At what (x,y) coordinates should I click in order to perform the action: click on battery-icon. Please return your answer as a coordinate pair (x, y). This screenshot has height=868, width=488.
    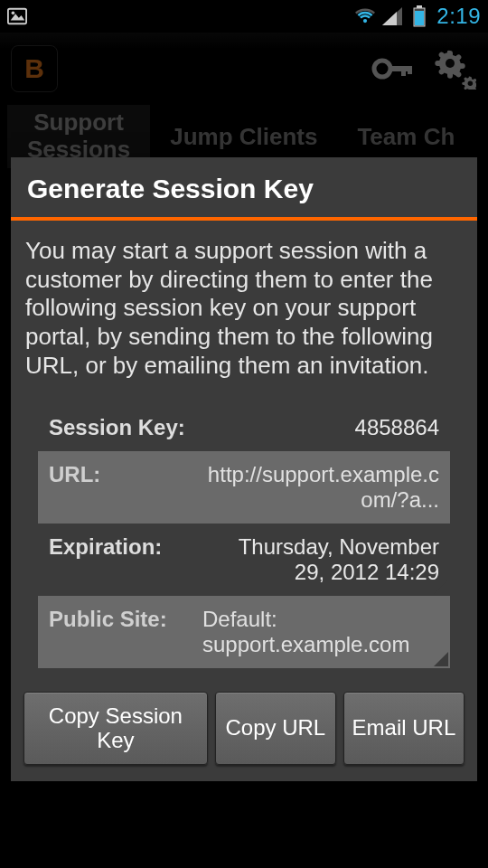
    Looking at the image, I should click on (419, 16).